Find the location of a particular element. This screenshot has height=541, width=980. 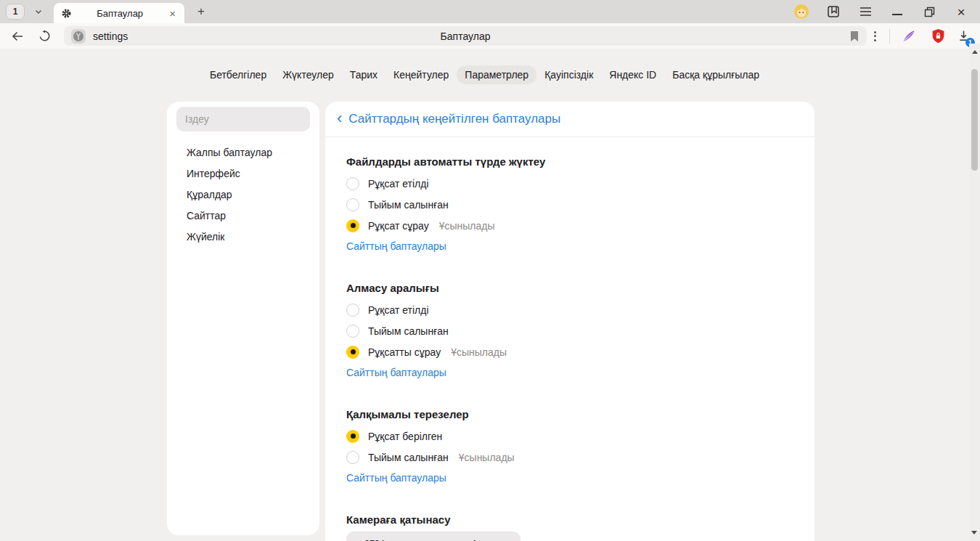

new-tab-button: + is located at coordinates (201, 12).